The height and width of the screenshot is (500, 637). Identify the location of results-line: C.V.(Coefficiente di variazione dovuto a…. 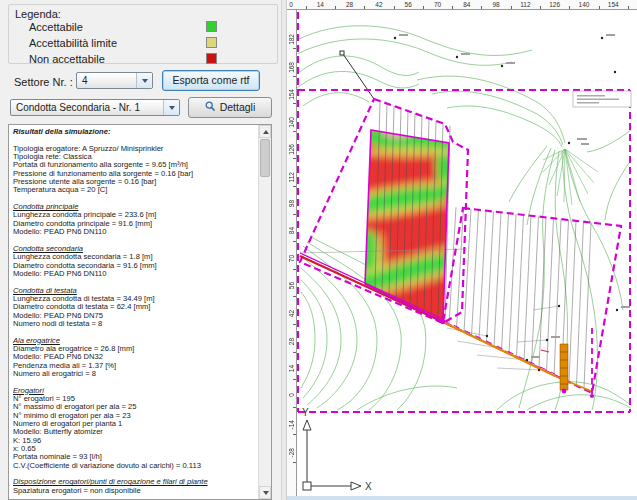
(135, 466).